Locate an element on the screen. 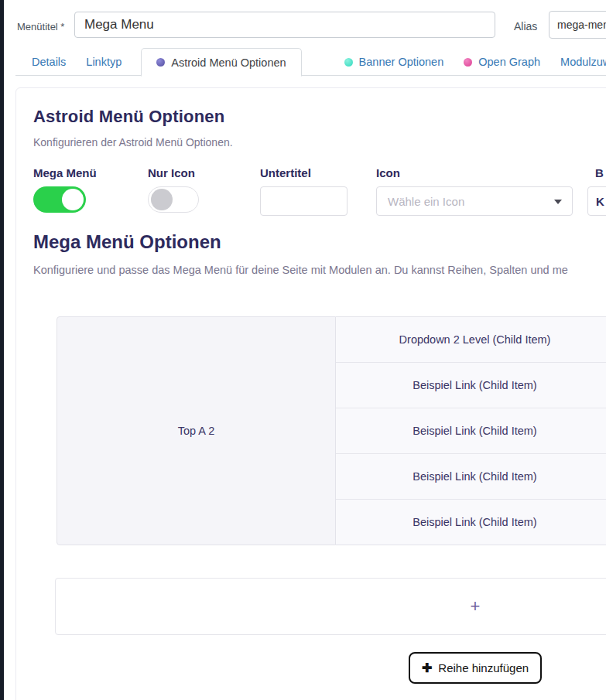 The height and width of the screenshot is (700, 606). plus-icon: ✚ is located at coordinates (427, 668).